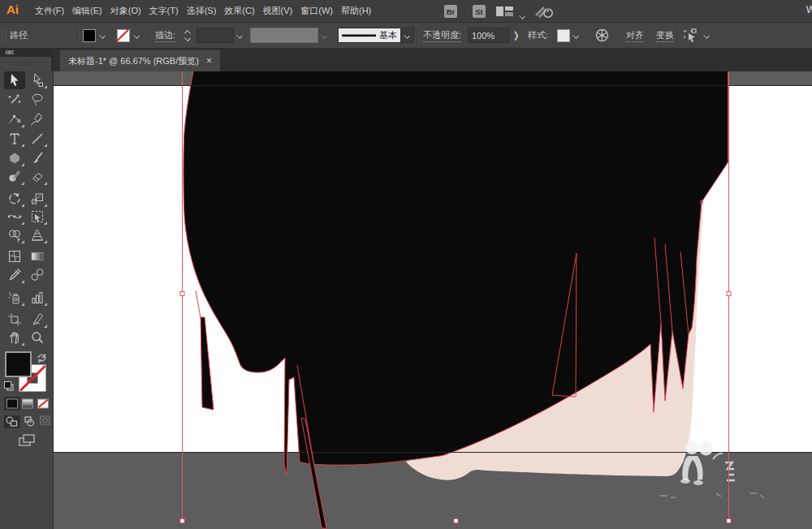  I want to click on column-graph-tool, so click(37, 298).